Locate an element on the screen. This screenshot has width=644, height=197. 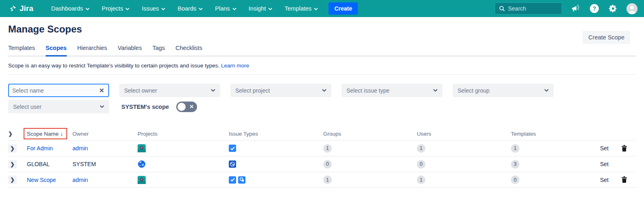
tab-hierarchies: Hierarchies is located at coordinates (92, 50).